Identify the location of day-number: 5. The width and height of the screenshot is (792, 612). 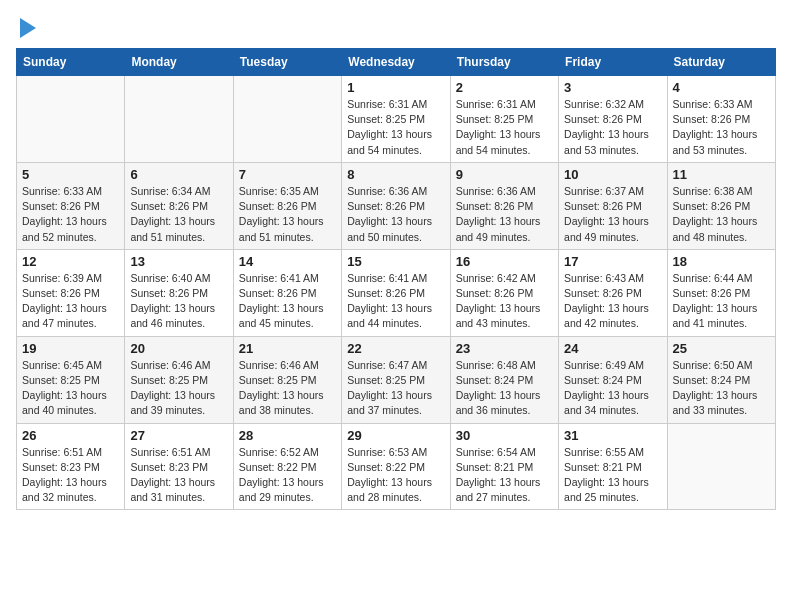
(70, 174).